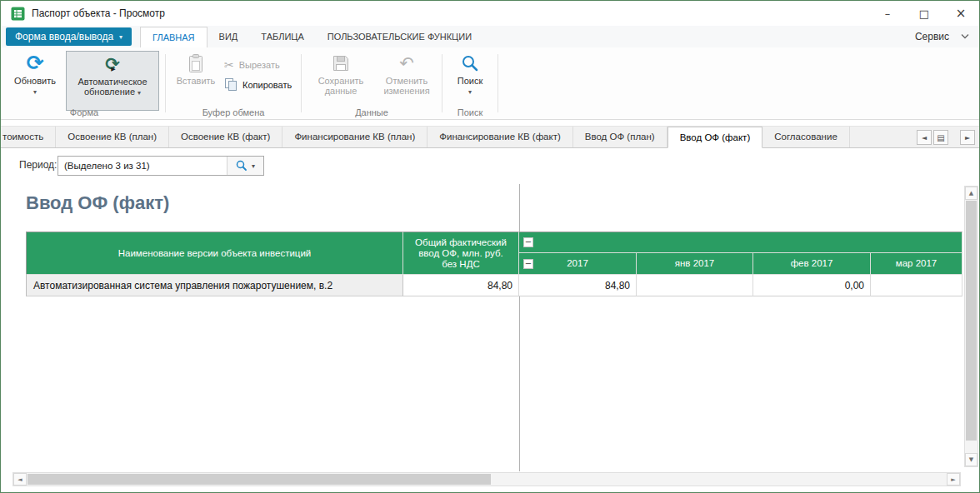 The width and height of the screenshot is (980, 493). I want to click on row-jan-cell, so click(695, 286).